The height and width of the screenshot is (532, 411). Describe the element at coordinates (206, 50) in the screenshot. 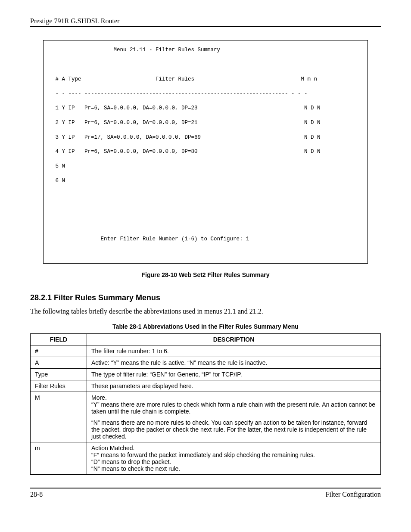

I see `menu-title-row: Menu 21.11 - Filter Rules Summary` at that location.